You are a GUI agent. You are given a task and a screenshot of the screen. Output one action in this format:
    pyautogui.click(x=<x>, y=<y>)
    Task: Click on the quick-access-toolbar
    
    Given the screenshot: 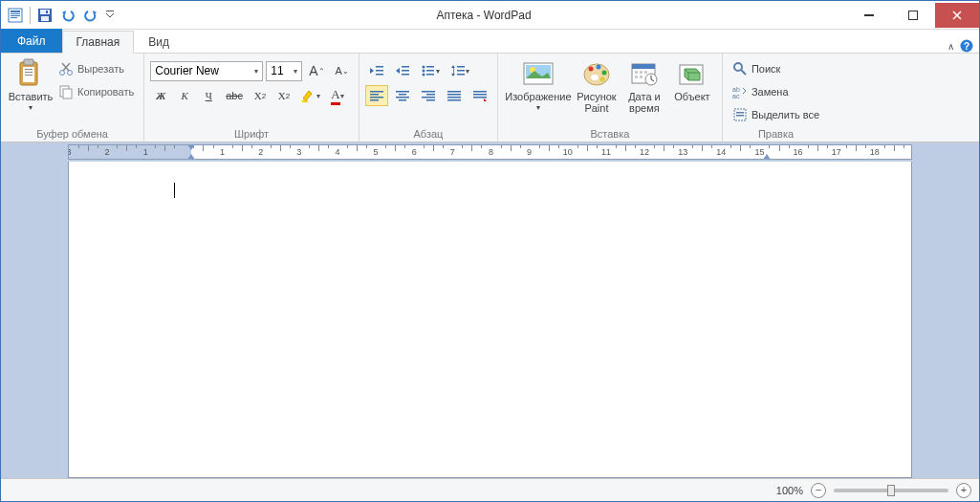 What is the action you would take?
    pyautogui.click(x=61, y=15)
    